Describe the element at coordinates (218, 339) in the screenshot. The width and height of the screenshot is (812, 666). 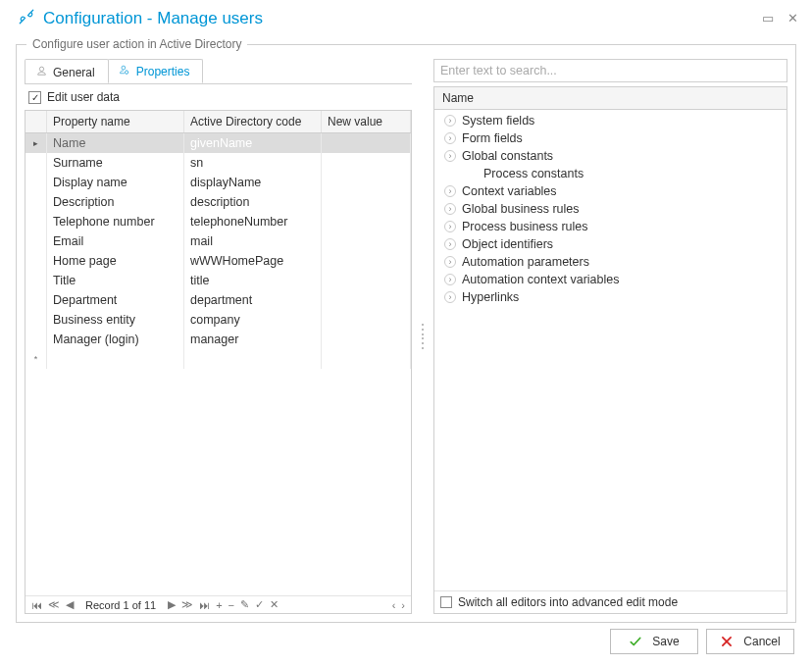
I see `table-row: Manager (login)manager` at that location.